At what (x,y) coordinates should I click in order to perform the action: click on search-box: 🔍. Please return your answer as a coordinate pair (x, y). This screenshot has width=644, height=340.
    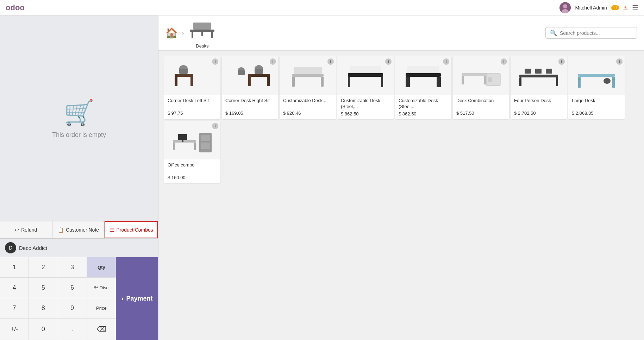
    Looking at the image, I should click on (591, 33).